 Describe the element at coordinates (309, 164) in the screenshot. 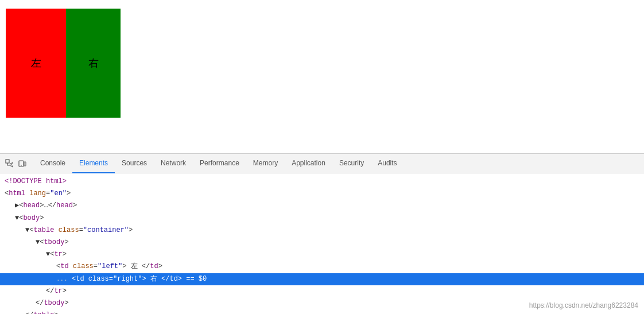

I see `tab-application: Application` at that location.